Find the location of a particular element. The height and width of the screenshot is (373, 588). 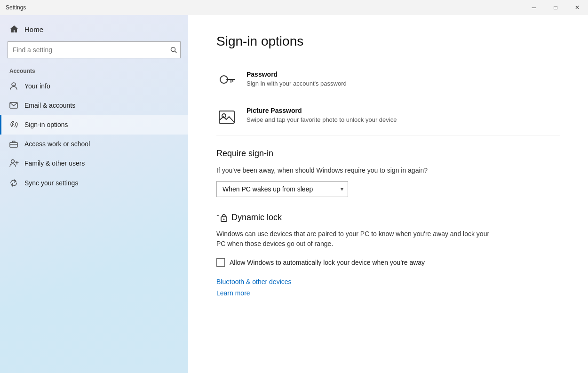

sidebar-item-sign-in-label: Sign-in options is located at coordinates (46, 125).